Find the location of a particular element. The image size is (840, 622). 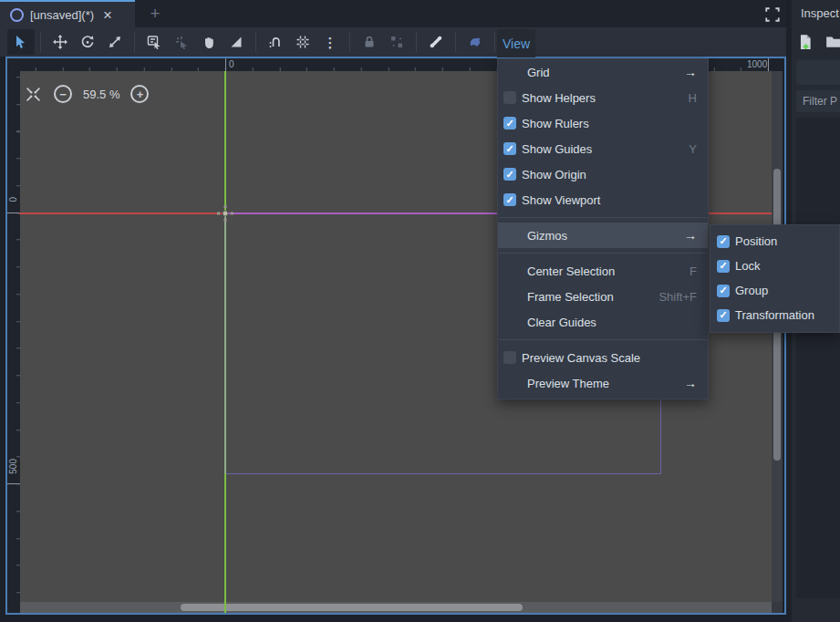

center-view-icon is located at coordinates (33, 95).